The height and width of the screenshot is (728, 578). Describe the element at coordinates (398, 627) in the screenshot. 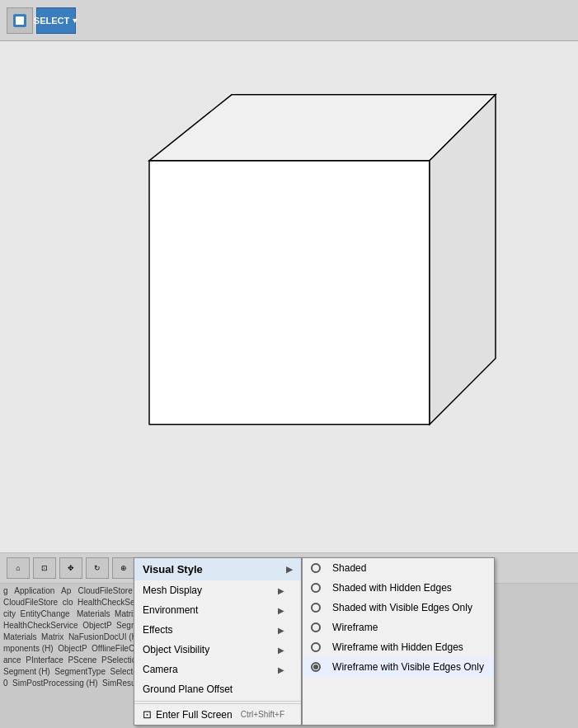

I see `wireframe-item: Wireframe` at that location.